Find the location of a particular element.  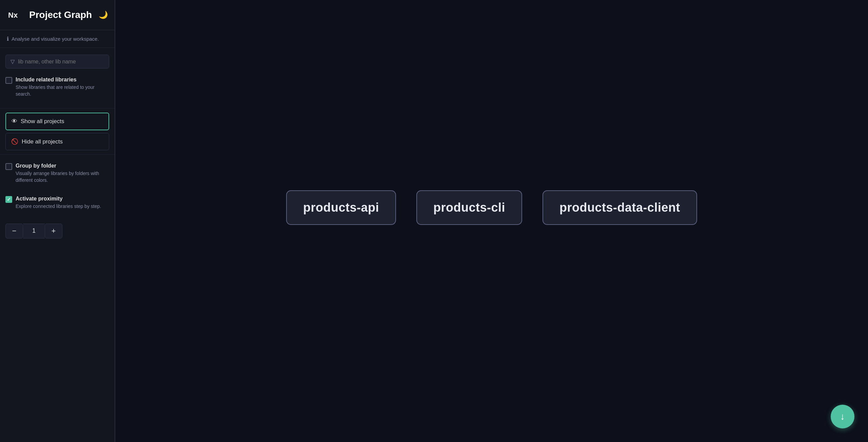

eye-slash-icon: 🚫 is located at coordinates (15, 142).